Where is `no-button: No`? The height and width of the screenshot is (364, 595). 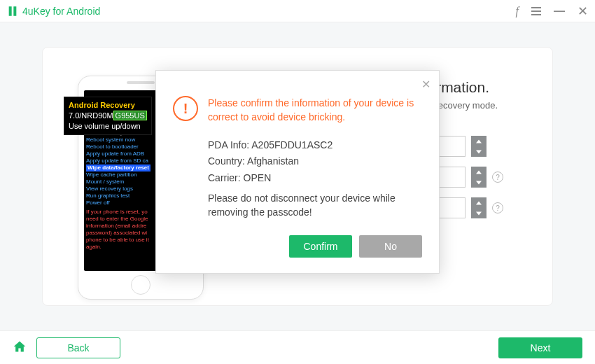 no-button: No is located at coordinates (391, 246).